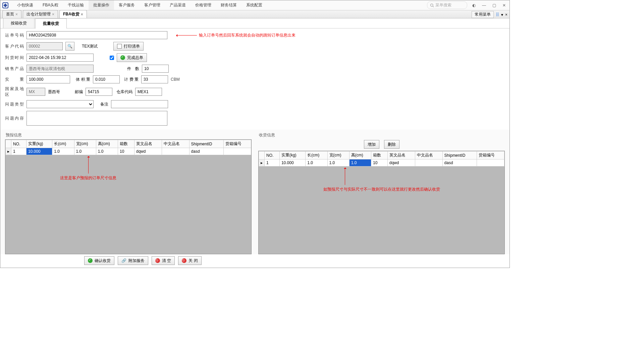  Describe the element at coordinates (483, 15) in the screenshot. I see `common-menu-button: 常用菜单` at that location.